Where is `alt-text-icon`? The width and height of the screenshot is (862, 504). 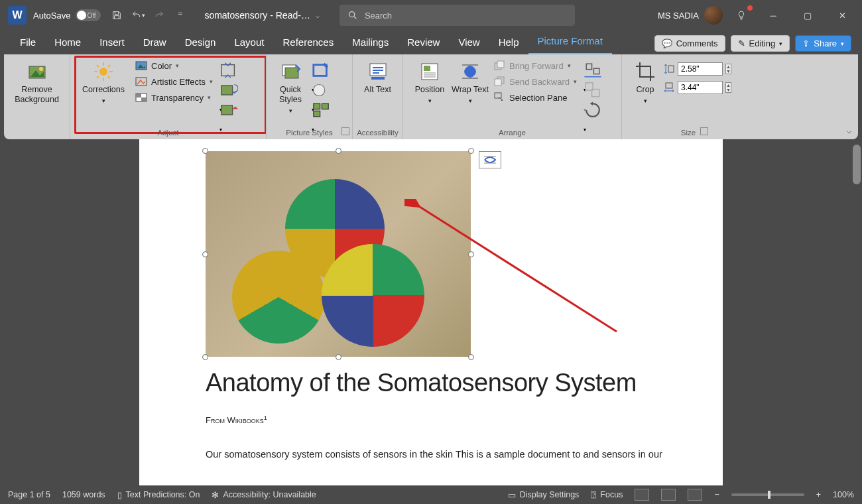 alt-text-icon is located at coordinates (378, 72).